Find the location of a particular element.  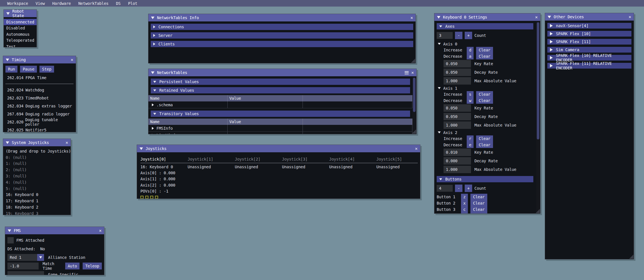

menu-ds: DS is located at coordinates (118, 3).